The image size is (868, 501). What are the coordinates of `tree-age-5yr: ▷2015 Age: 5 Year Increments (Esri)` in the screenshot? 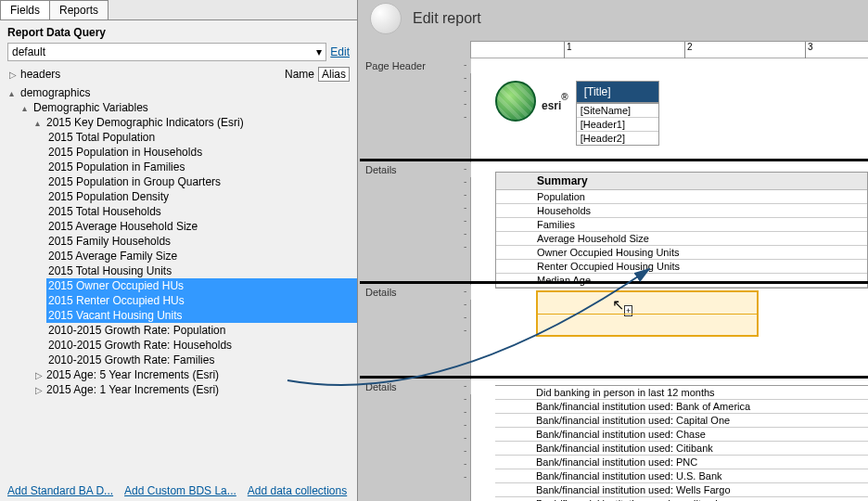 It's located at (195, 375).